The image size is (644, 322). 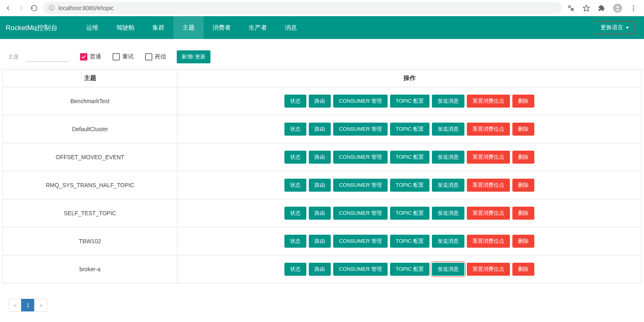 What do you see at coordinates (41, 305) in the screenshot?
I see `page-next: »` at bounding box center [41, 305].